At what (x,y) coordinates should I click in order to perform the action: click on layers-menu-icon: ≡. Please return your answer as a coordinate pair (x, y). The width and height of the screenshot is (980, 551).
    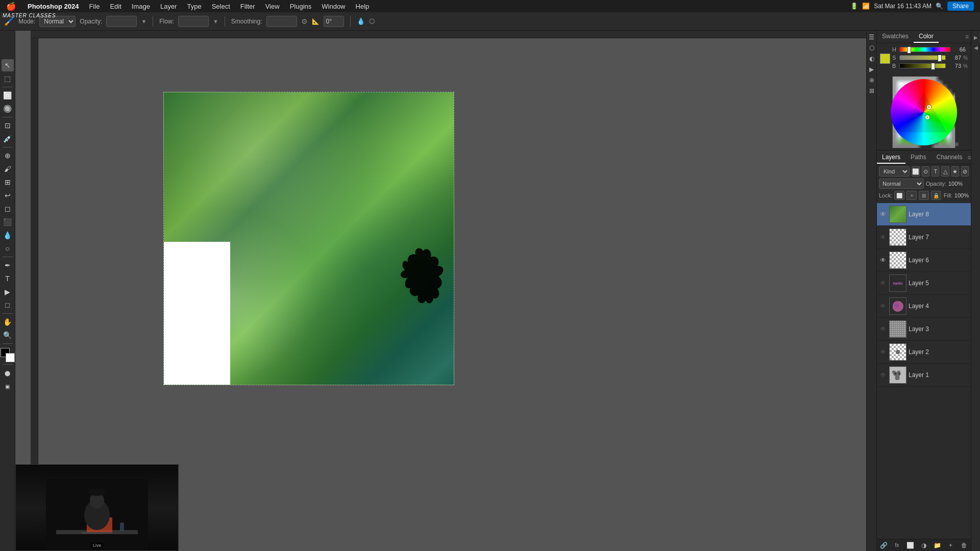
    Looking at the image, I should click on (969, 158).